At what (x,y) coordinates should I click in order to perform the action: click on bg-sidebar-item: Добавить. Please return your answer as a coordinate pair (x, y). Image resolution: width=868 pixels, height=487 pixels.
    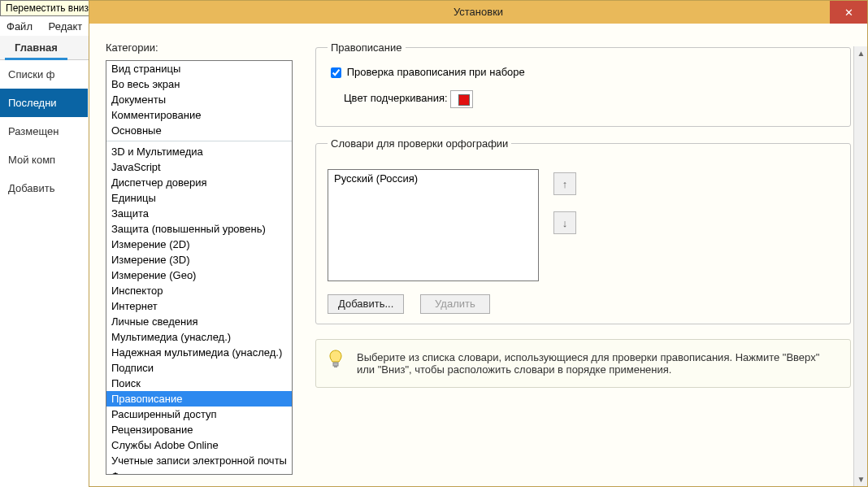
    Looking at the image, I should click on (44, 189).